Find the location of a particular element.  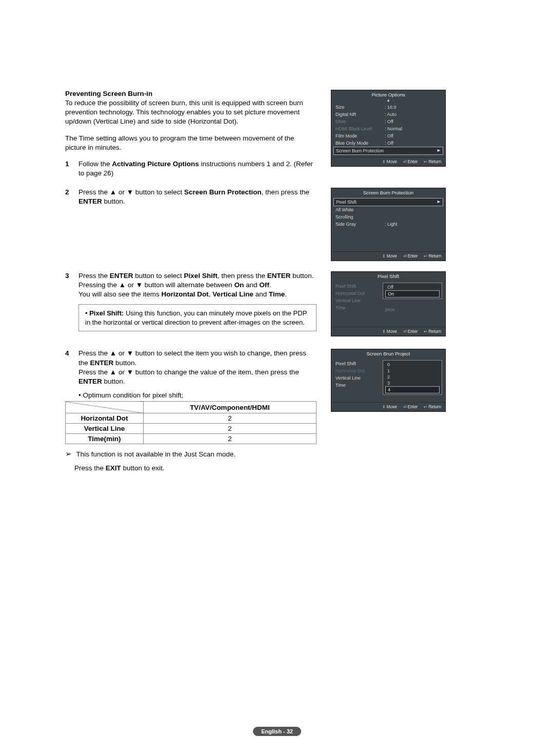

page-footer: English - 32 is located at coordinates (277, 731).